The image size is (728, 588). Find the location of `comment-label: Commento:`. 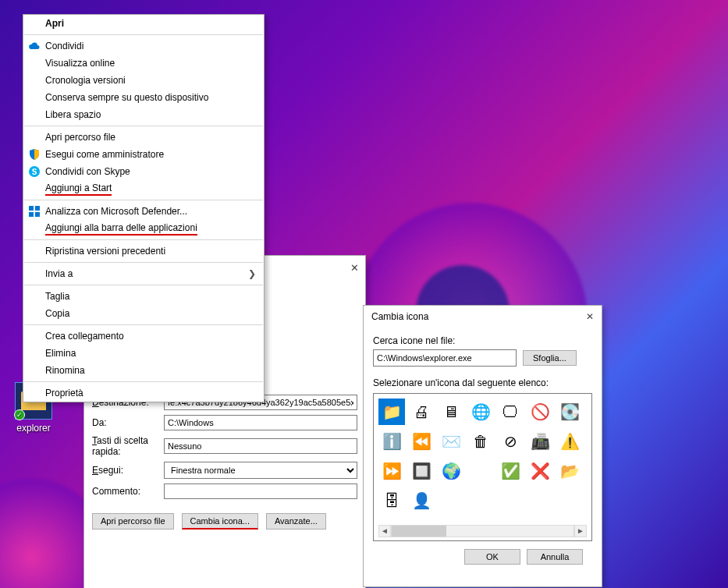

comment-label: Commento: is located at coordinates (126, 491).